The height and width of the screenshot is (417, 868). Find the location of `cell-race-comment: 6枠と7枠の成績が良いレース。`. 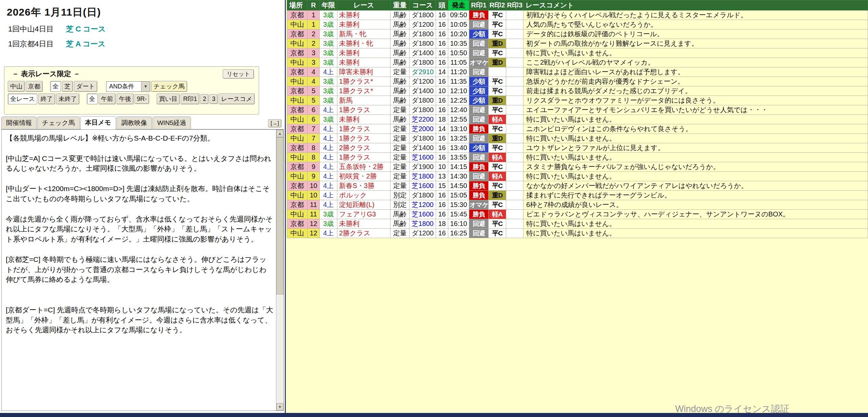

cell-race-comment: 6枠と7枠の成績が良いレース。 is located at coordinates (696, 205).